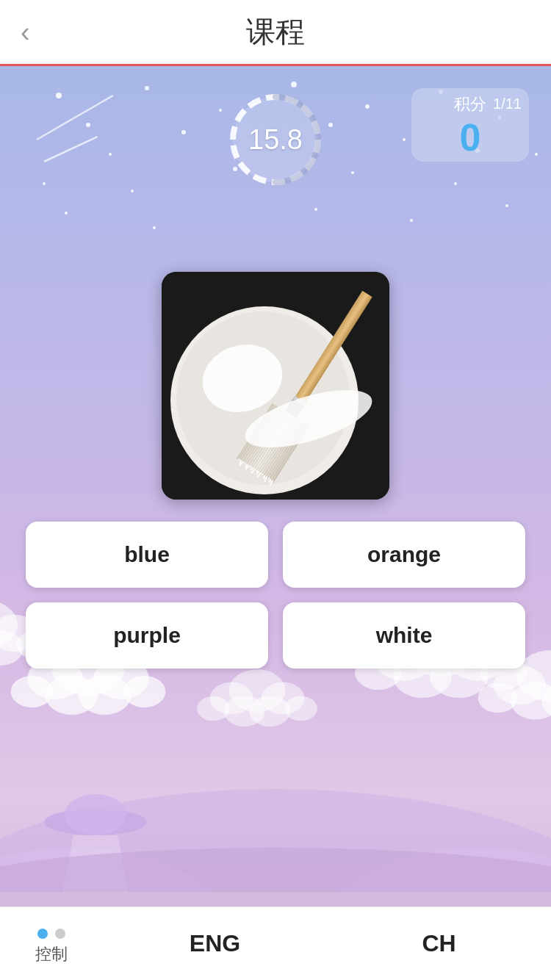 Image resolution: width=551 pixels, height=980 pixels. What do you see at coordinates (276, 595) in the screenshot?
I see `answers-grid: blue orange purple white` at bounding box center [276, 595].